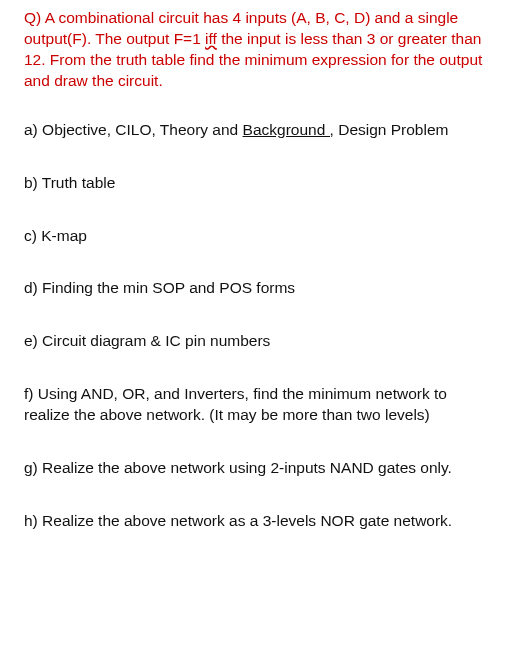 The image size is (508, 646). I want to click on item-b: b) Truth table, so click(254, 184).